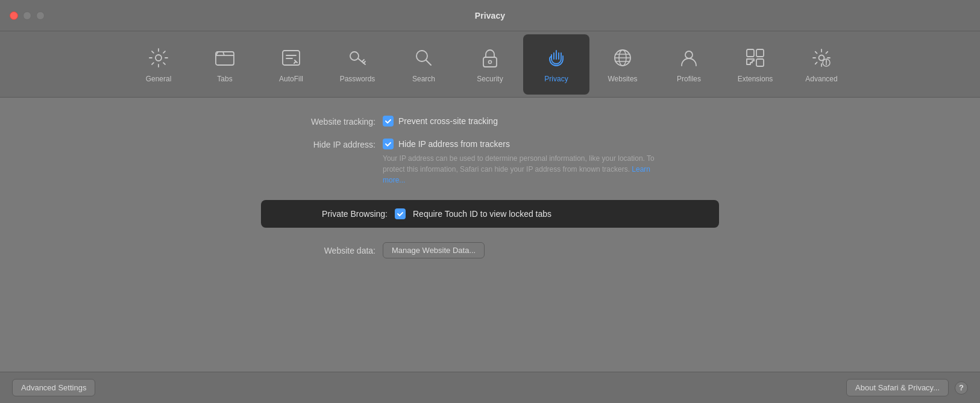 The width and height of the screenshot is (980, 403). What do you see at coordinates (551, 121) in the screenshot?
I see `website-tracking-content: Prevent cross-site tracking` at bounding box center [551, 121].